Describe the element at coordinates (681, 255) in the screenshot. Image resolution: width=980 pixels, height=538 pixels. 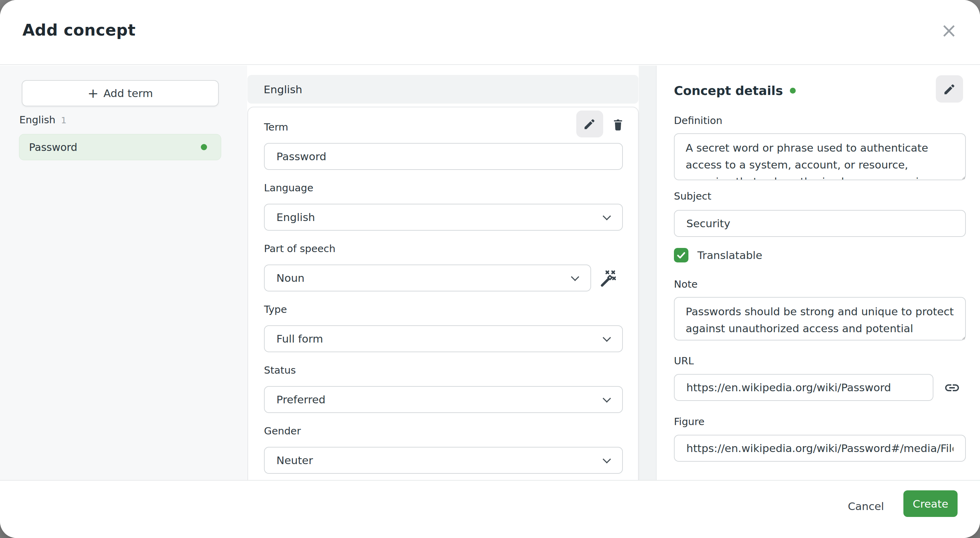
I see `check-icon` at that location.